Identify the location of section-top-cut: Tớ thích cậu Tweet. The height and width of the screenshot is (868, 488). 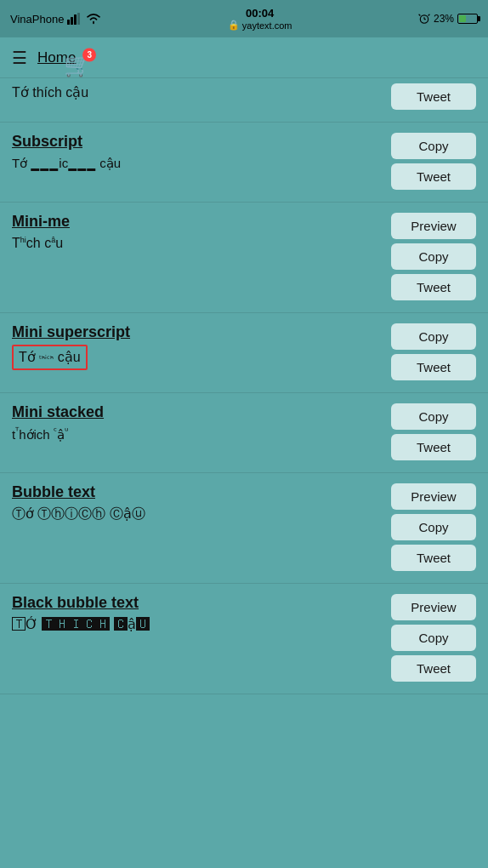
(244, 100).